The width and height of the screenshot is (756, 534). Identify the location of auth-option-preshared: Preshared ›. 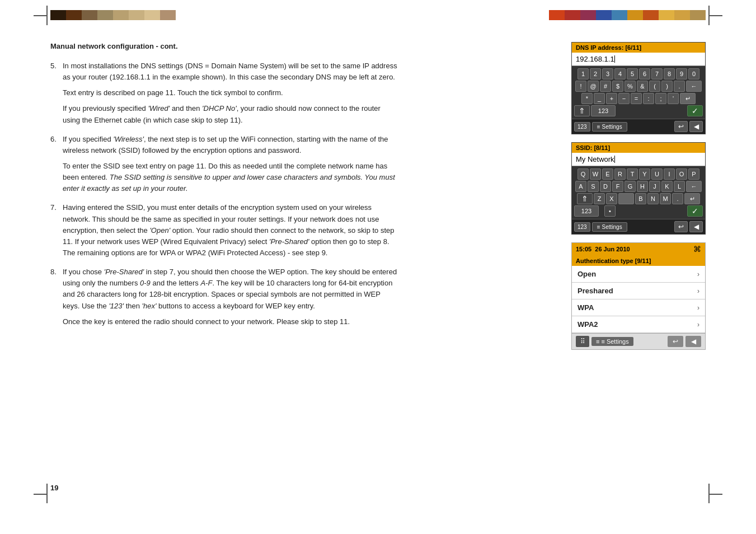
(638, 291).